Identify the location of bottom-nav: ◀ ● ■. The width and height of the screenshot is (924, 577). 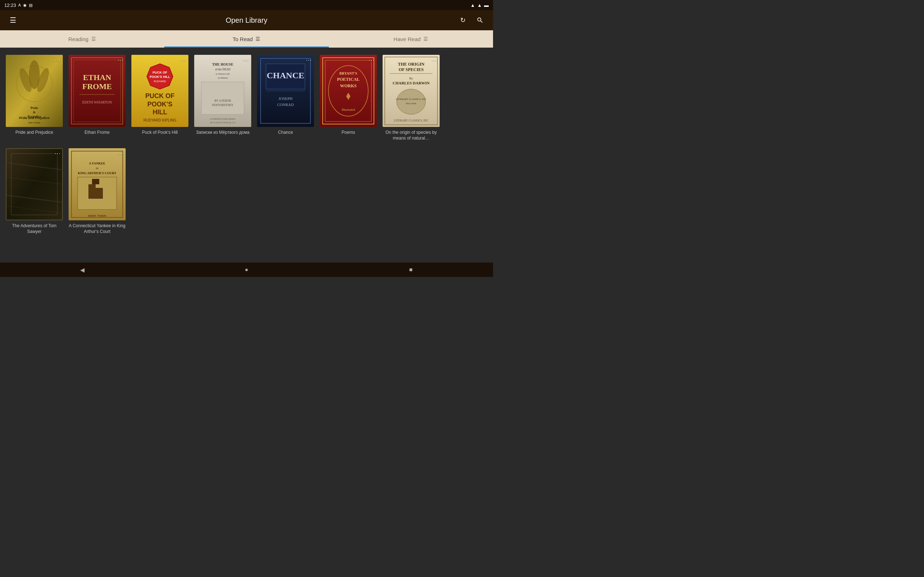
(247, 270).